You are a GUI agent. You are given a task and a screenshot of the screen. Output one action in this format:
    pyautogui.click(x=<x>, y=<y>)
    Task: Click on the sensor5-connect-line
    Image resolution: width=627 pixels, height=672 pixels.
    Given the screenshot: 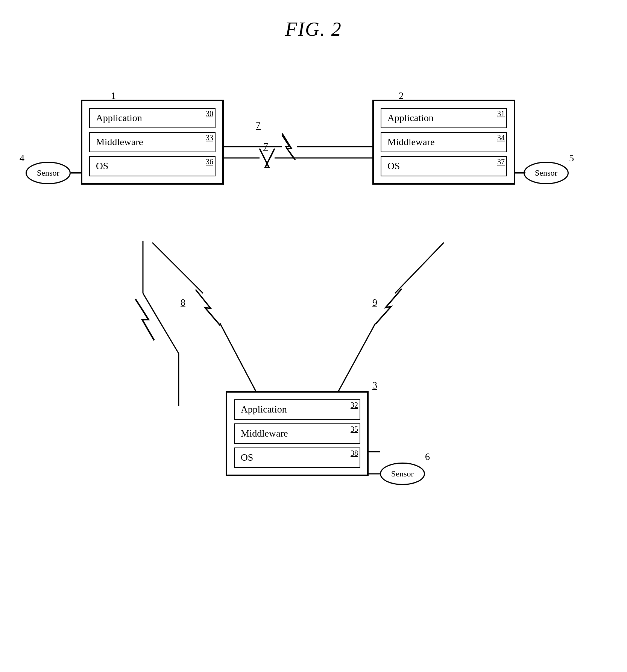 What is the action you would take?
    pyautogui.click(x=521, y=173)
    